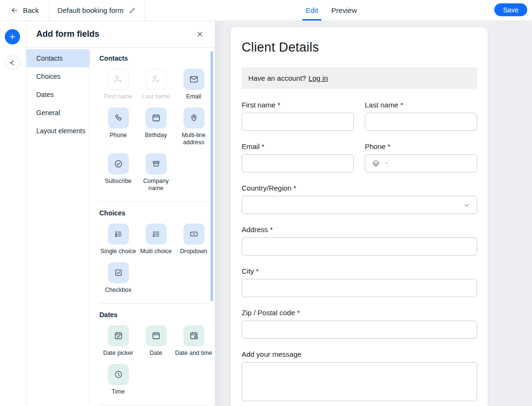 Image resolution: width=532 pixels, height=406 pixels. What do you see at coordinates (12, 37) in the screenshot?
I see `plus-icon` at bounding box center [12, 37].